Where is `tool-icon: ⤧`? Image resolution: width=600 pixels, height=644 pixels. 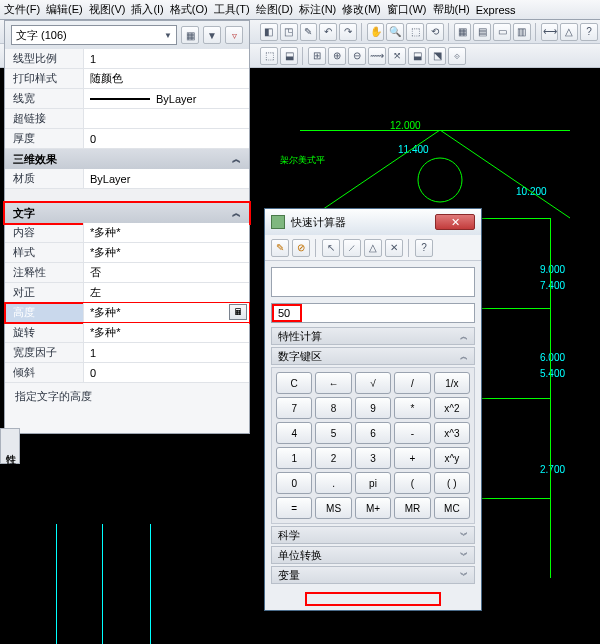 tool-icon: ⤧ is located at coordinates (397, 56).